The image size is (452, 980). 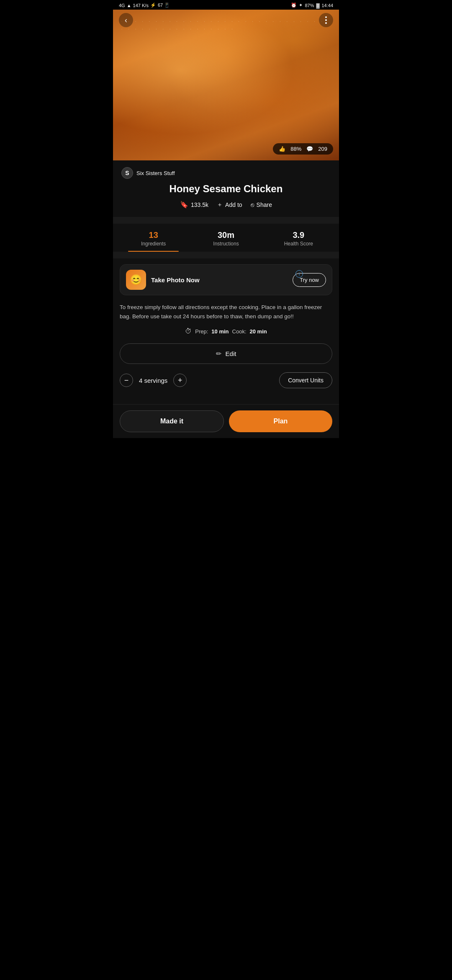 What do you see at coordinates (226, 85) in the screenshot?
I see `food-photo` at bounding box center [226, 85].